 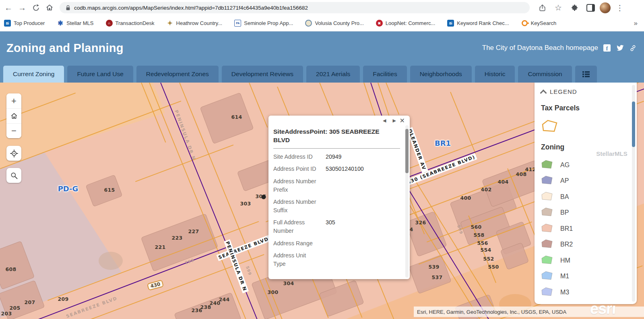 What do you see at coordinates (289, 284) in the screenshot?
I see `parcel-number-label: 304` at bounding box center [289, 284].